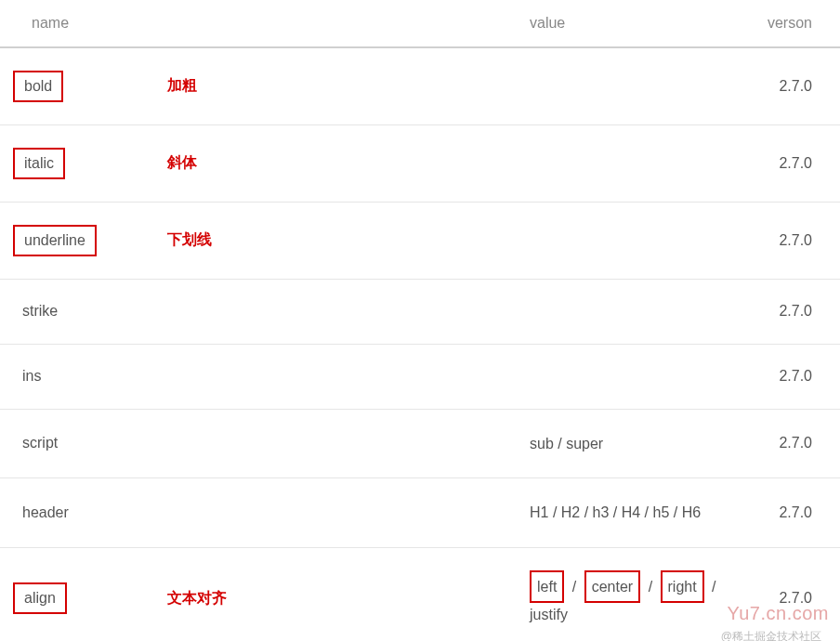 Image resolution: width=840 pixels, height=641 pixels. Describe the element at coordinates (339, 240) in the screenshot. I see `cell-annotation: 下划线` at that location.